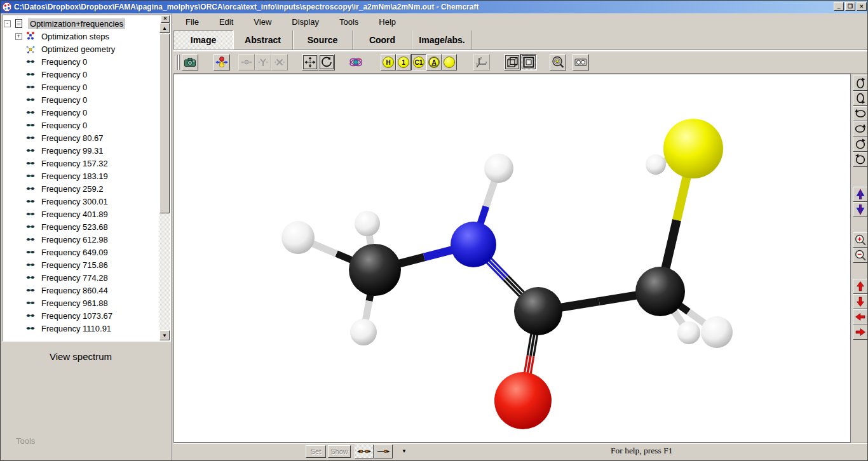 The image size is (868, 461). Describe the element at coordinates (473, 244) in the screenshot. I see `atom-N` at that location.